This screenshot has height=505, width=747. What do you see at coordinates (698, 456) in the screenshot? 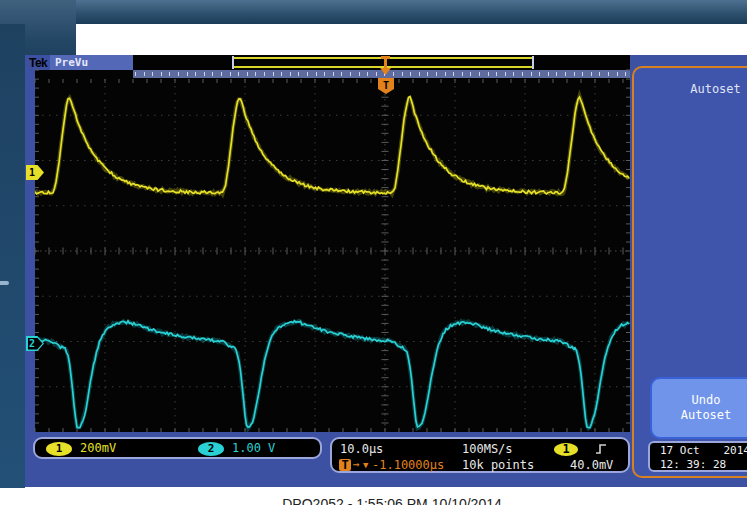
I see `datetime-readout: 17 Oct 2014 12: 39: 28` at bounding box center [698, 456].